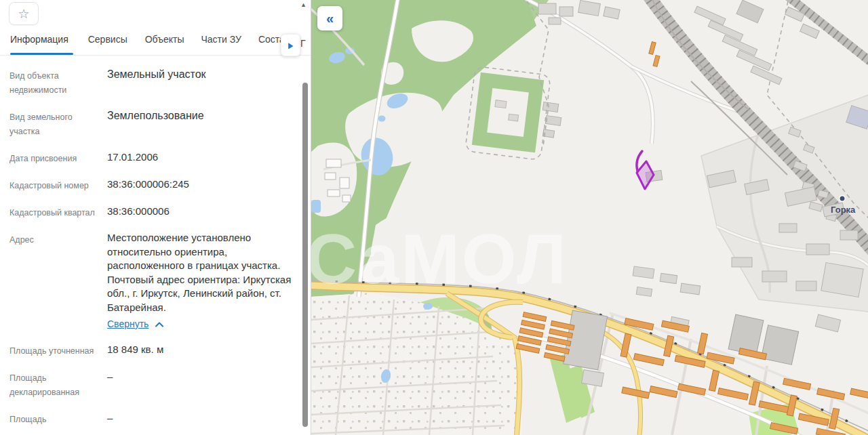  Describe the element at coordinates (39, 43) in the screenshot. I see `tab-information: Информация` at that location.